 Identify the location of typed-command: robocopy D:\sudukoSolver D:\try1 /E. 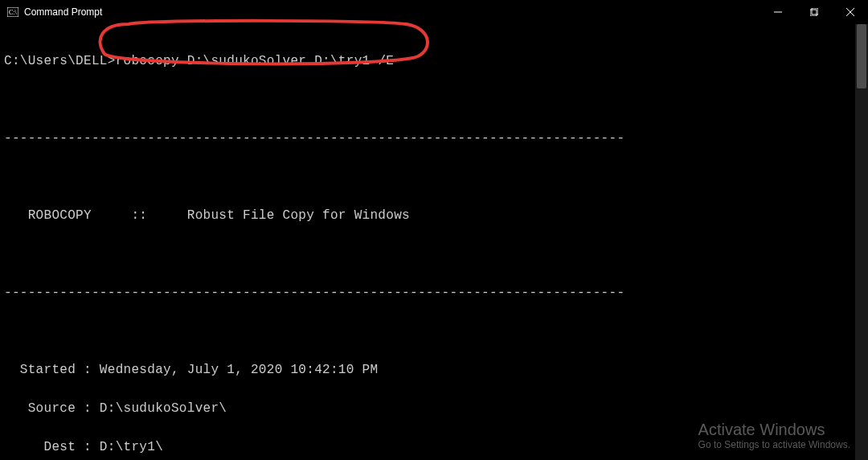
(256, 61).